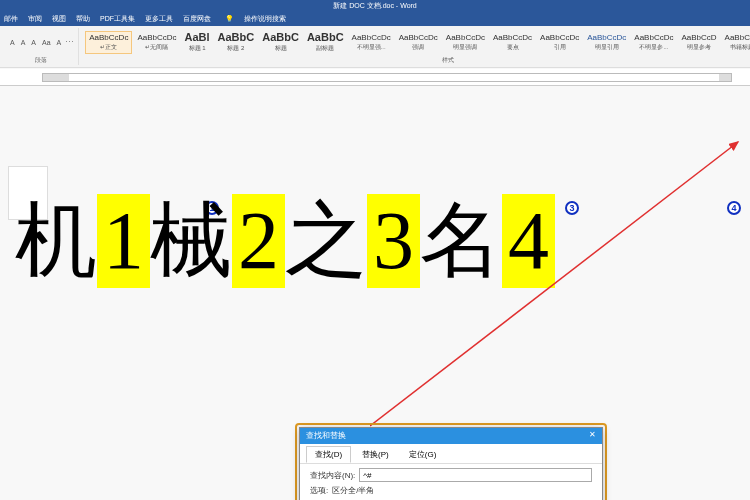  I want to click on font-shrink-btn: A, so click(34, 42).